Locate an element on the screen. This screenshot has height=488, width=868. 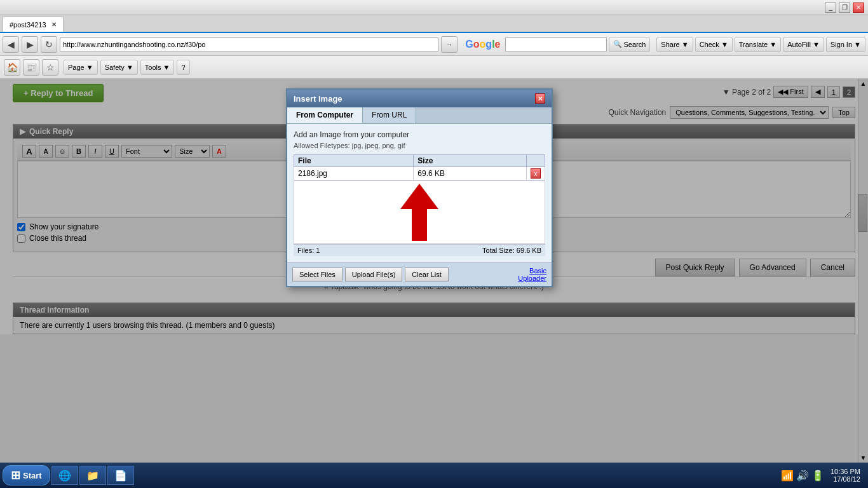
ie-toolbar-row2: 🏠 📰 ☆ Page ▼ Safety ▼ Tools ▼ ? is located at coordinates (434, 67).